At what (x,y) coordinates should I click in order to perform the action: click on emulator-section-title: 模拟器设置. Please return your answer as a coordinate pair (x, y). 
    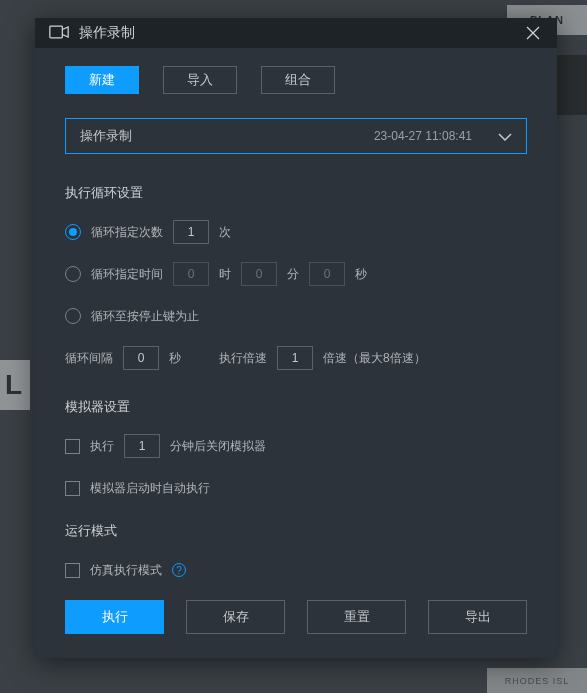
    Looking at the image, I should click on (296, 407).